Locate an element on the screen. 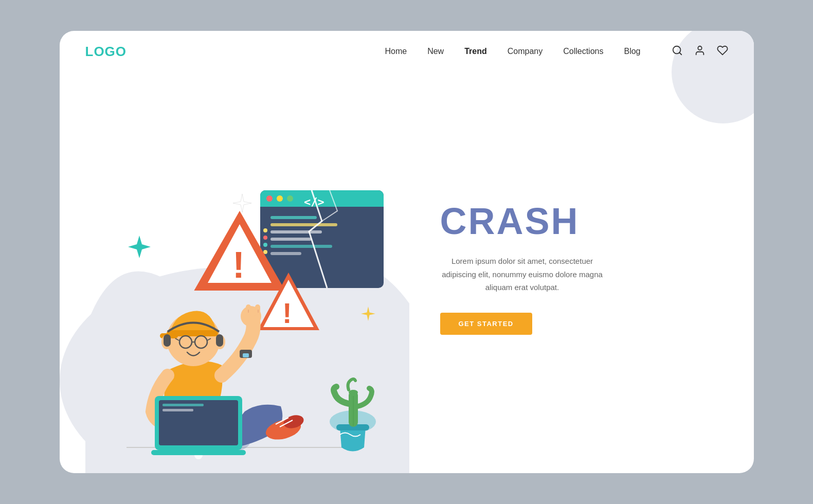 The height and width of the screenshot is (504, 813). nav-new: New is located at coordinates (436, 51).